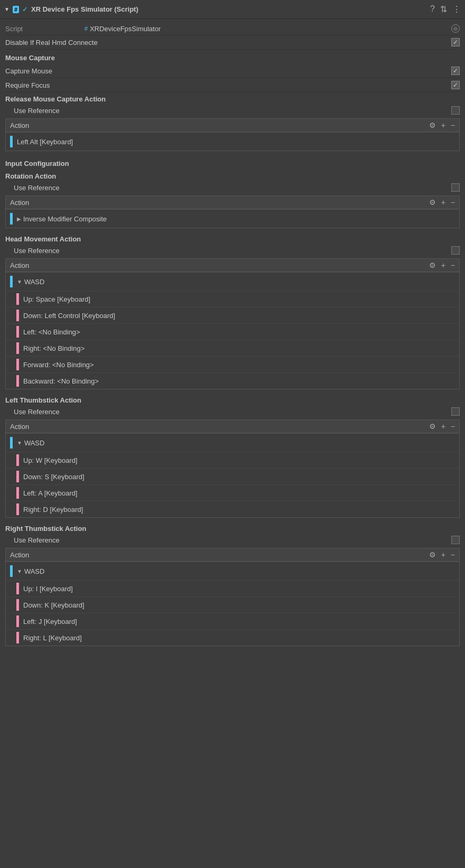 The width and height of the screenshot is (465, 868). I want to click on left-thumb-action-header: Action ⚙ + −, so click(232, 427).